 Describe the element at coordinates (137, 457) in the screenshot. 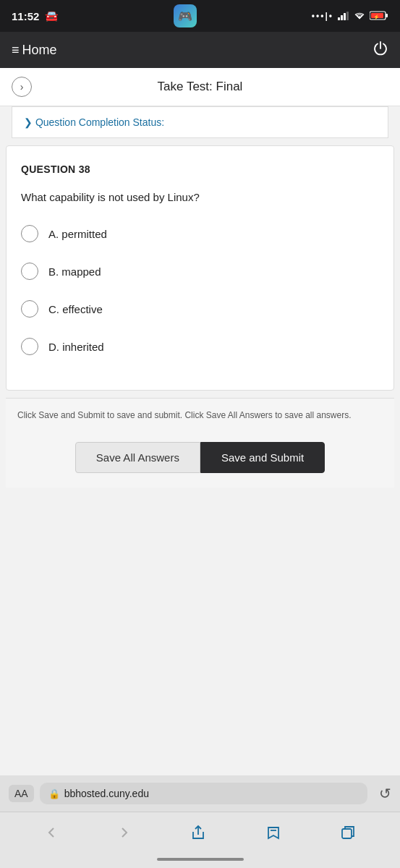

I see `save-all-button: Save All Answers` at that location.